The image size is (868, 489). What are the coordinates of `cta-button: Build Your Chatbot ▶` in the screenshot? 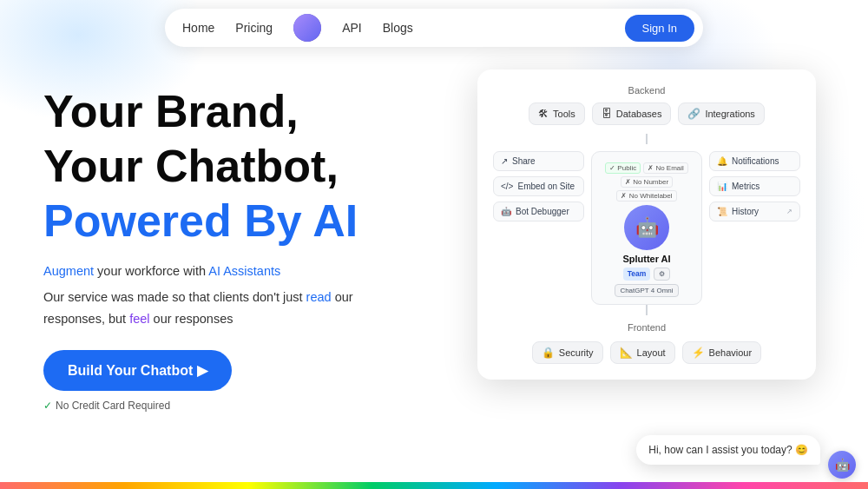 It's located at (137, 370).